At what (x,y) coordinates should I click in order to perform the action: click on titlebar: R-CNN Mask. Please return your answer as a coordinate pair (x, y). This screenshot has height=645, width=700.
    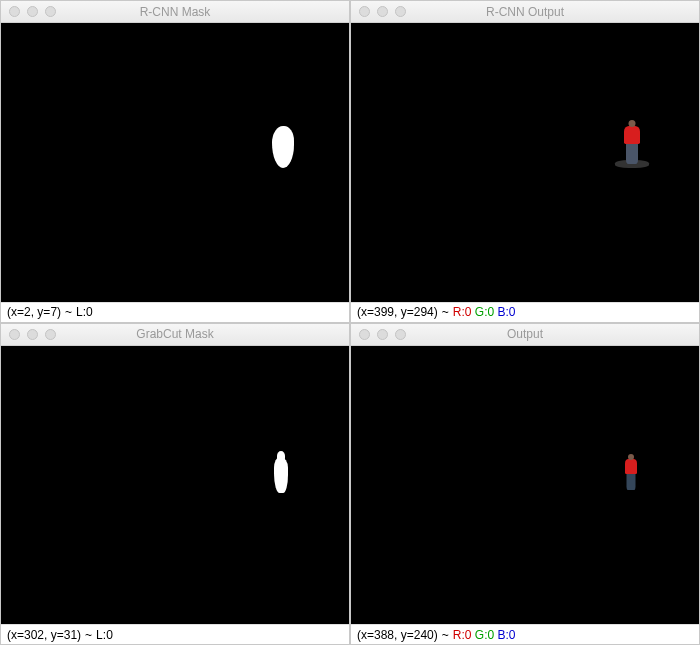
    Looking at the image, I should click on (175, 12).